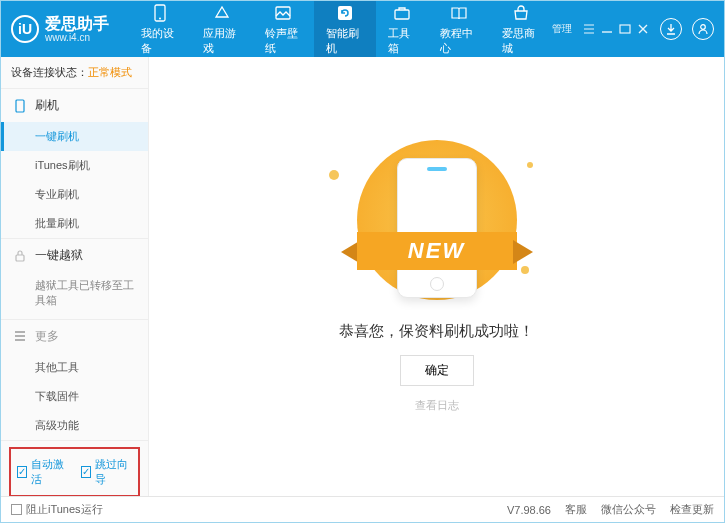 This screenshot has height=523, width=725. I want to click on support-link: 客服, so click(576, 510).